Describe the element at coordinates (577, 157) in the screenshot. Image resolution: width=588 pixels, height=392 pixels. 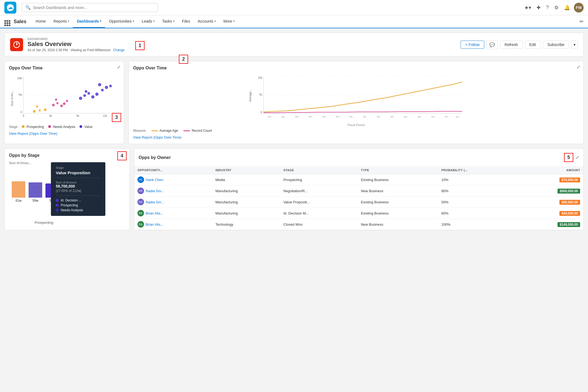
I see `expand-table-button: ⤢` at that location.